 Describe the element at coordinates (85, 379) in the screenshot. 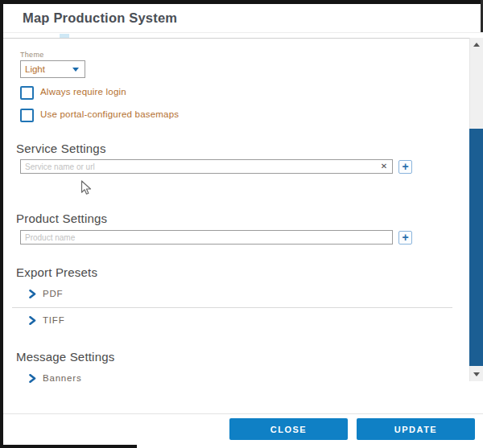

I see `message-banners: Banners` at that location.